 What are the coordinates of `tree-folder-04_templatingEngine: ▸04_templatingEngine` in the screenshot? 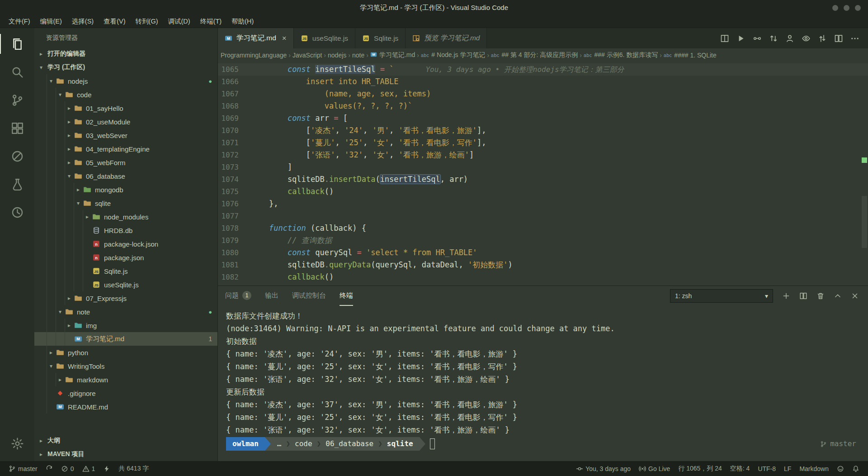 It's located at (126, 149).